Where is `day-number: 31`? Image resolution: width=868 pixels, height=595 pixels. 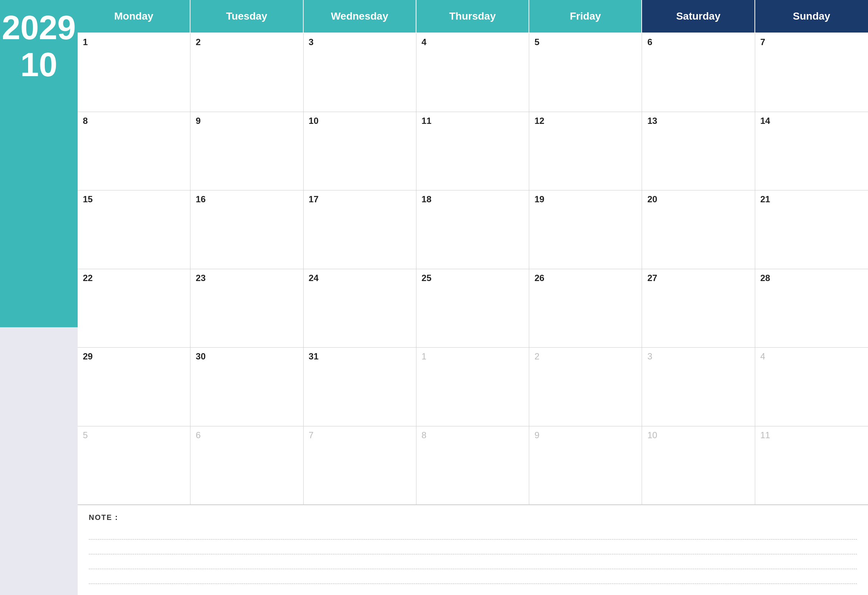
day-number: 31 is located at coordinates (360, 356).